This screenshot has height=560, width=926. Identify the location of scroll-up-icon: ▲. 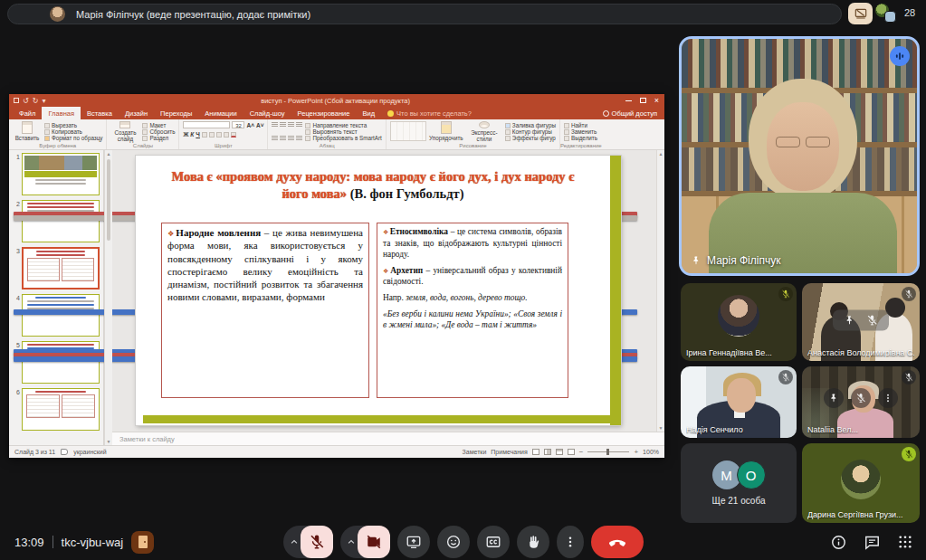
(109, 154).